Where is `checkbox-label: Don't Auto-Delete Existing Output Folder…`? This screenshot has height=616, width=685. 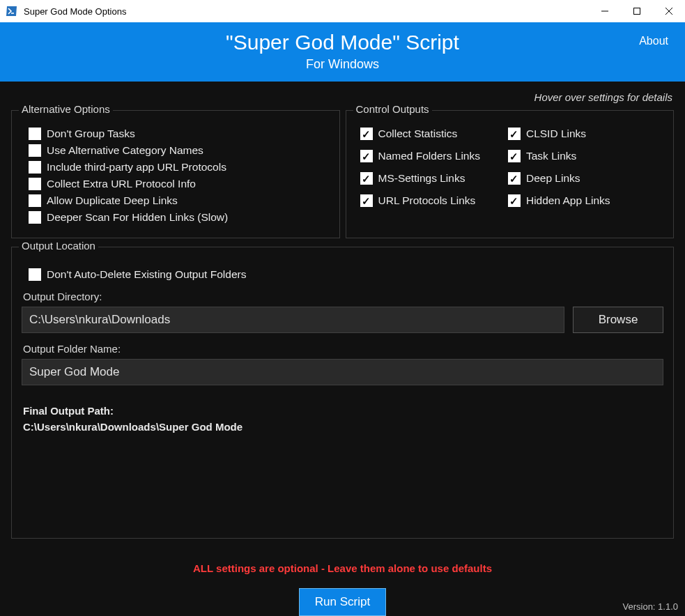
checkbox-label: Don't Auto-Delete Existing Output Folder… is located at coordinates (146, 275).